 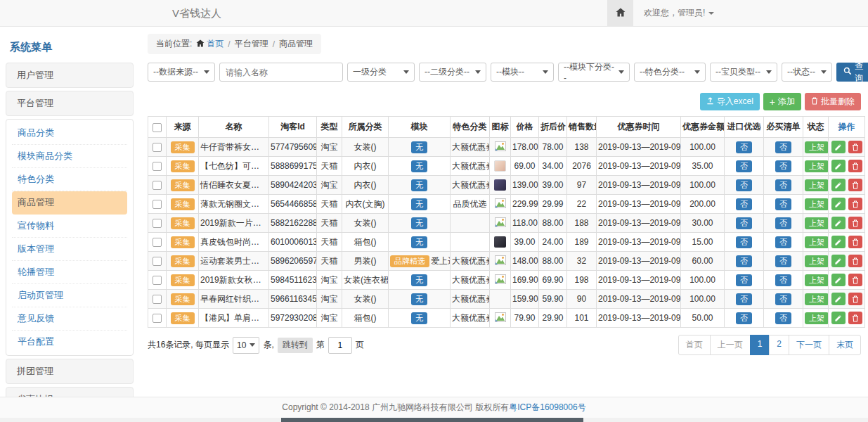 What do you see at coordinates (730, 345) in the screenshot?
I see `pager-button-上一页: 上一页` at bounding box center [730, 345].